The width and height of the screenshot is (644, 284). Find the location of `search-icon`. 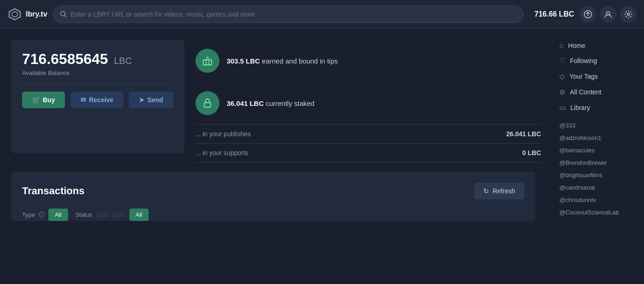

search-icon is located at coordinates (63, 14).